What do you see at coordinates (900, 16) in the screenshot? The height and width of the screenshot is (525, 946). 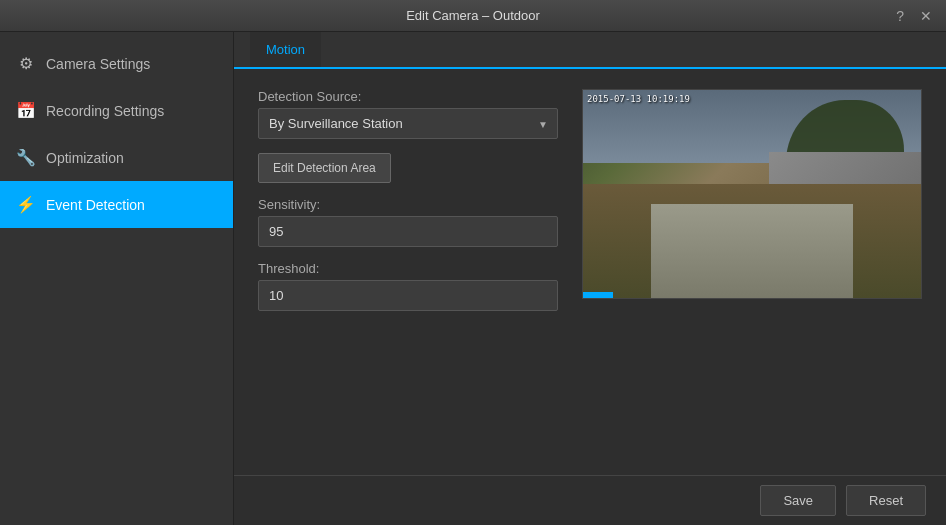 I see `help-button: ?` at bounding box center [900, 16].